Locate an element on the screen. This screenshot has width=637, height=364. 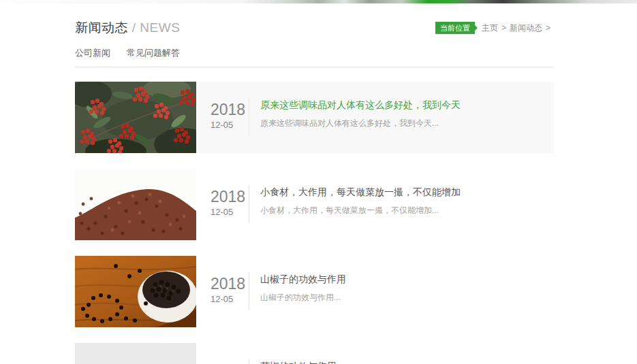
red-berries-thumbnail-image is located at coordinates (136, 117).